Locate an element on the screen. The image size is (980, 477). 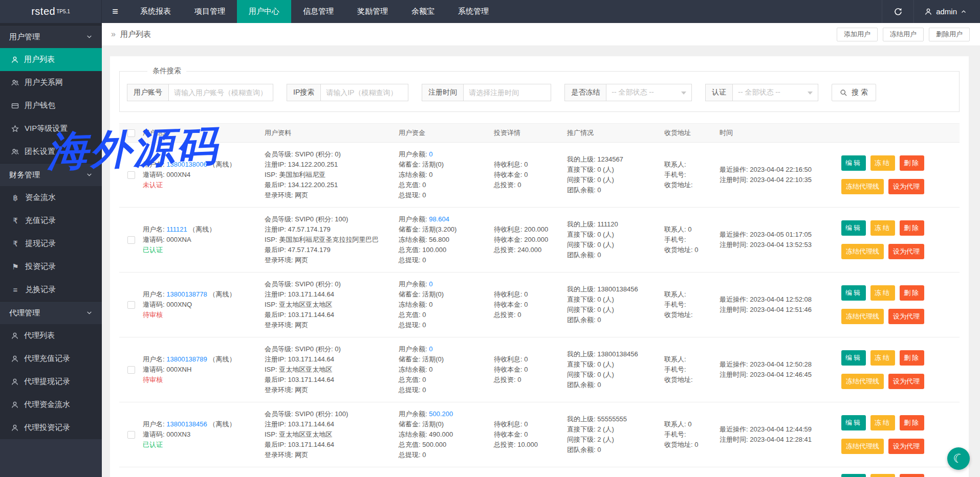
delete-user-button: 删除用户 is located at coordinates (949, 35).